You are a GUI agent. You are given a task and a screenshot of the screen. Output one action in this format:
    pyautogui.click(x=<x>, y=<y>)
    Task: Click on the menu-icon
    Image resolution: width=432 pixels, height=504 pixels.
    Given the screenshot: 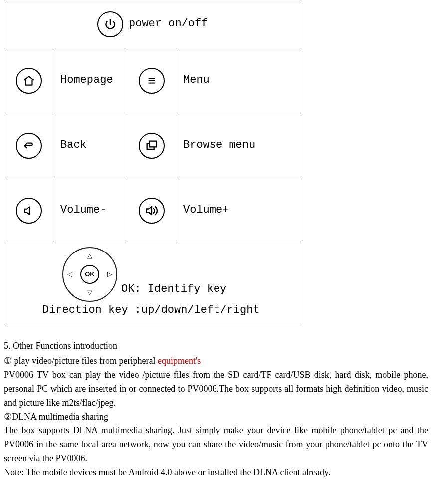 What is the action you would take?
    pyautogui.click(x=152, y=81)
    